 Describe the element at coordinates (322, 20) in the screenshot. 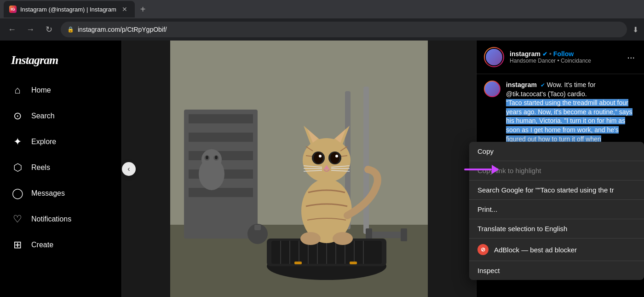

I see `browser-chrome: IG Instagram (@instagram) | Instagram ✕ …` at that location.